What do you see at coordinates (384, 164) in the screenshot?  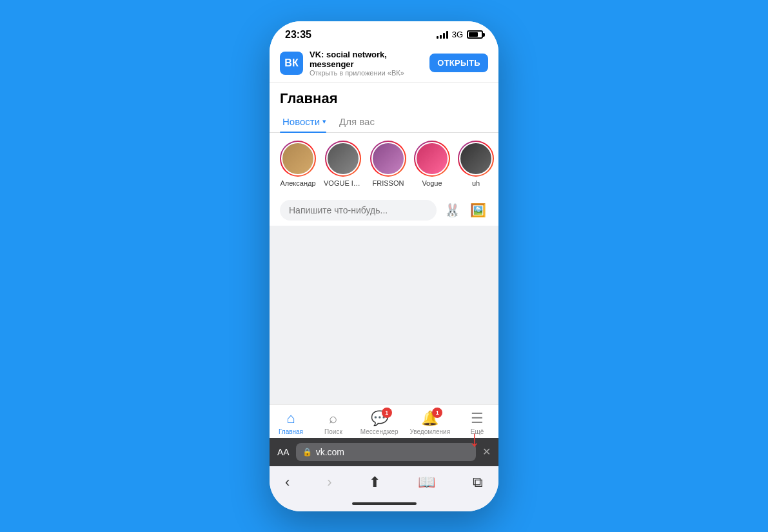 I see `stories-row: Александр VOGUE IS ... FRISSON Vogue` at bounding box center [384, 164].